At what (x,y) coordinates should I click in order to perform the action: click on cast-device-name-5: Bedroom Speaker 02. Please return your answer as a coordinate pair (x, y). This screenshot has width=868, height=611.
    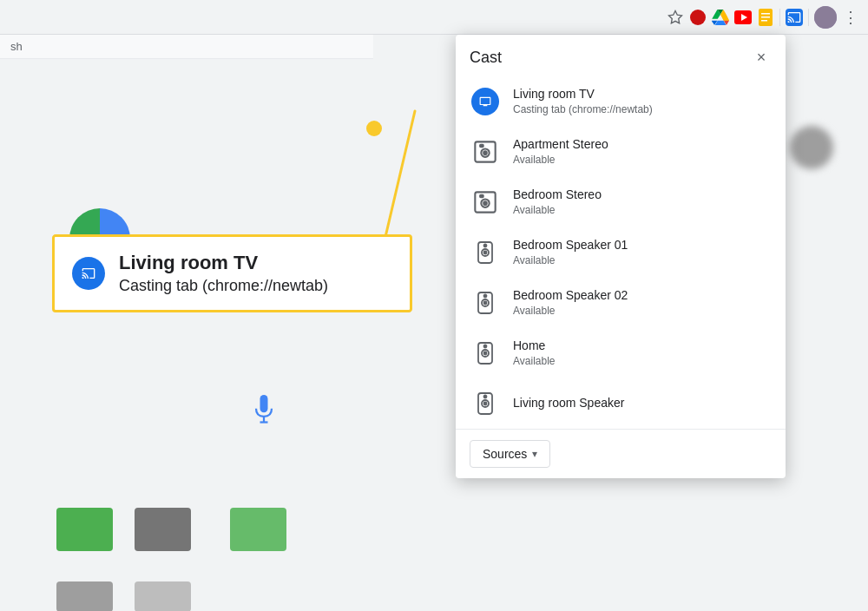
    Looking at the image, I should click on (642, 296).